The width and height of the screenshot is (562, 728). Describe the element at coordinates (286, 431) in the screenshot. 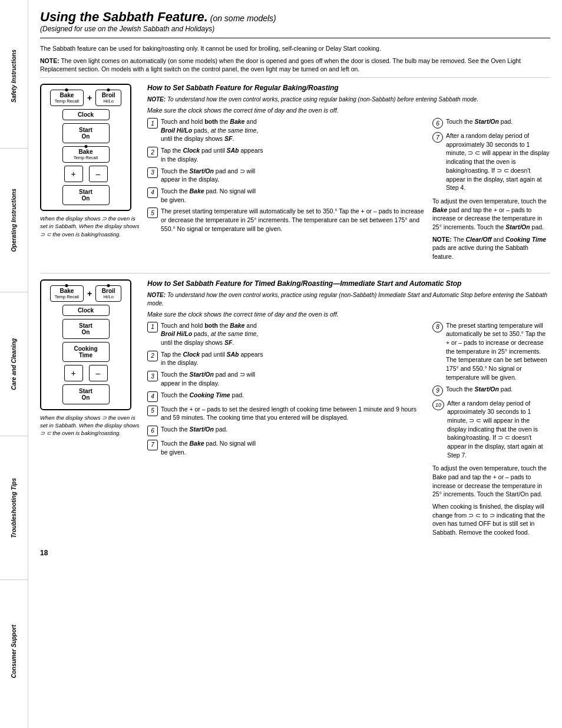

I see `section2-steps-left: 1 Touch and hold both the Bake and Broil…` at that location.